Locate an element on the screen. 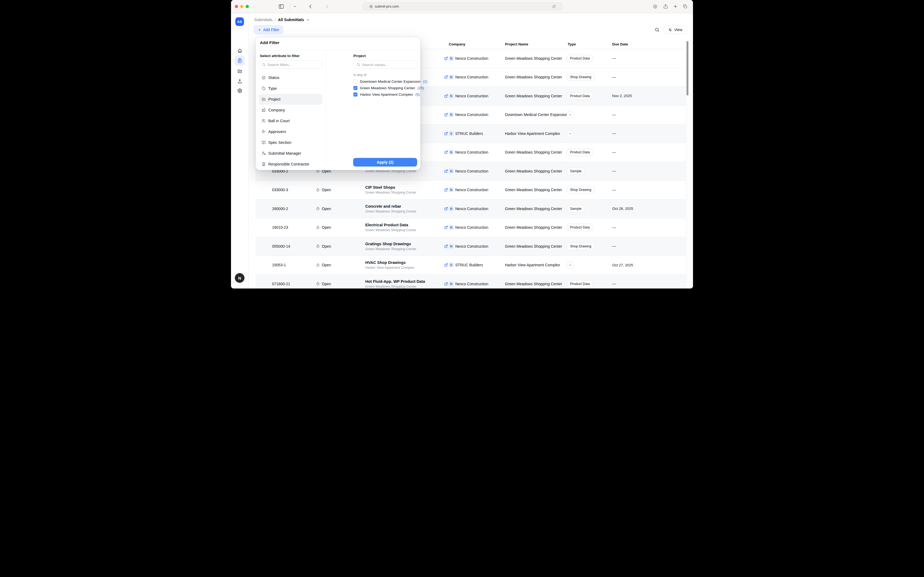 The width and height of the screenshot is (924, 577). filter-attribute-ball-in-court: Ball in Court is located at coordinates (291, 121).